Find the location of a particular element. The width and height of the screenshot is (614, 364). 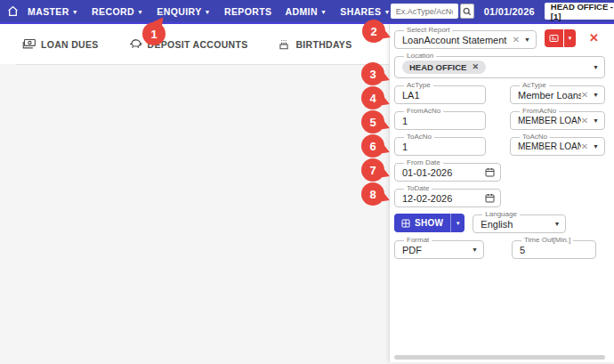

search-button is located at coordinates (467, 11).